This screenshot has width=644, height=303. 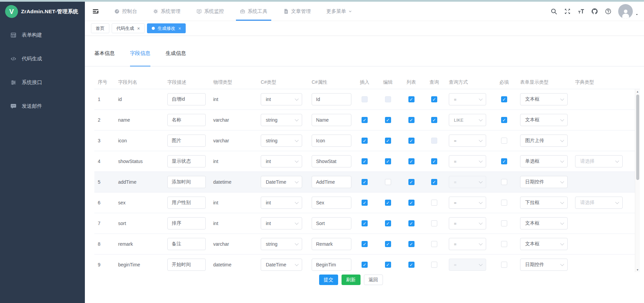 I want to click on sidebar-item-form-build: 表单构建, so click(x=42, y=35).